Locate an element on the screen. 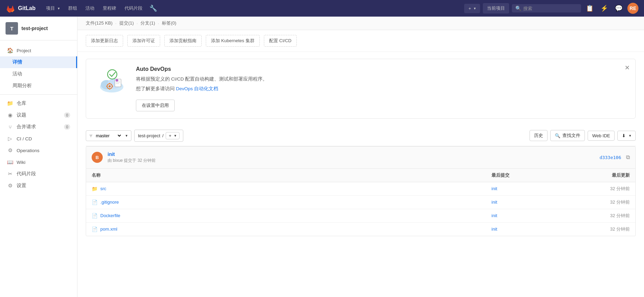 The height and width of the screenshot is (297, 644). clone-button: ⬇ ▾ is located at coordinates (627, 136).